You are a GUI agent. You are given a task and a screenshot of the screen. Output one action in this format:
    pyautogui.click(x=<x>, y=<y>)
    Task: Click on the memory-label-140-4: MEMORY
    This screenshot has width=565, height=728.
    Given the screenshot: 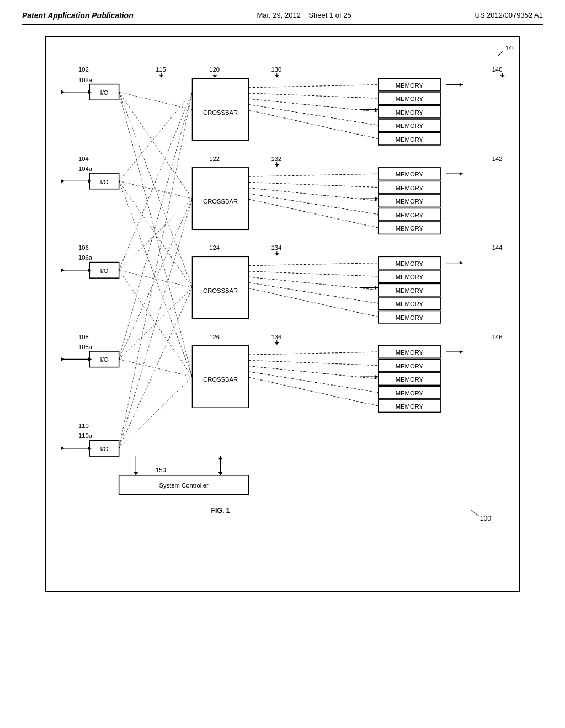 What is the action you would take?
    pyautogui.click(x=409, y=126)
    